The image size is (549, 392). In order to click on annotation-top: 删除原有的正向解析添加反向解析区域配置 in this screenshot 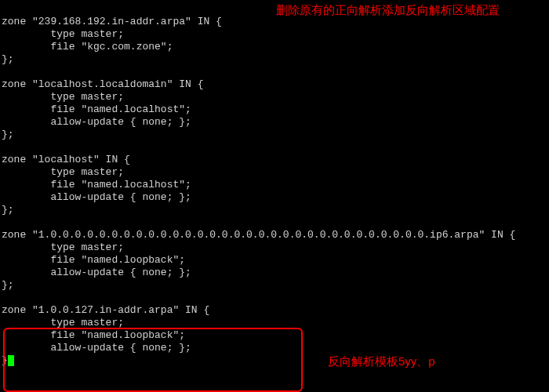, I will do `click(409, 10)`.